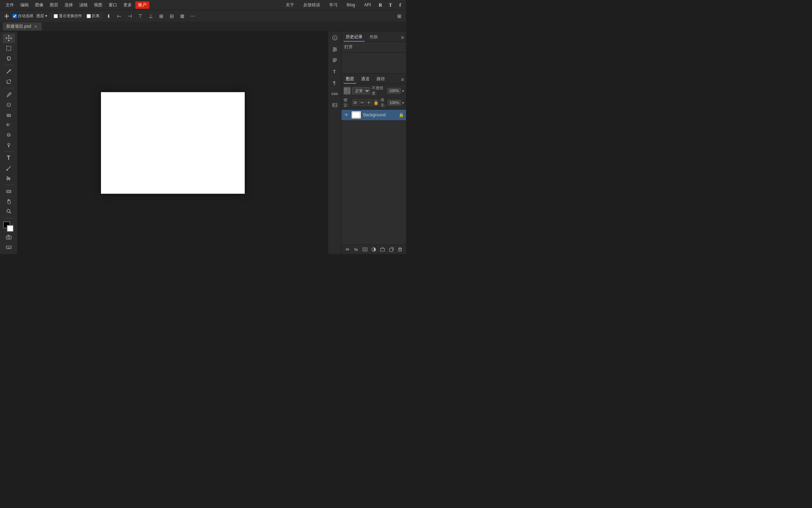 The width and height of the screenshot is (812, 508). I want to click on pen-tool, so click(9, 168).